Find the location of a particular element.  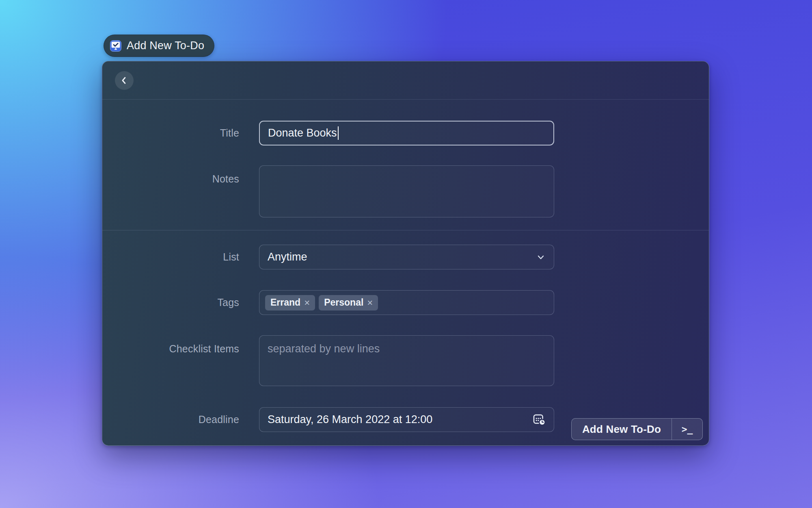

checklist-label: Checklist Items is located at coordinates (171, 361).